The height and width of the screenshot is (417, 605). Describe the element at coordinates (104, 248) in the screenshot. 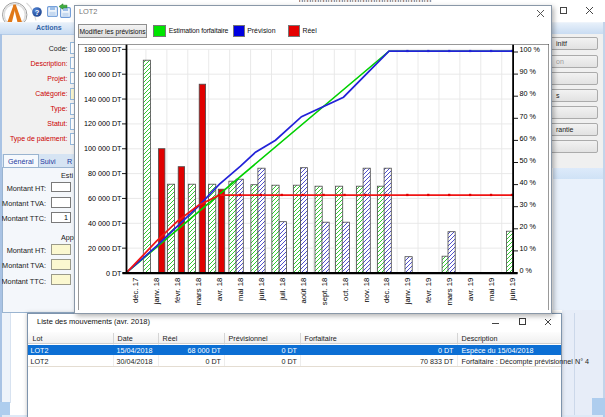

I see `svg-text: 20 000 DT` at that location.